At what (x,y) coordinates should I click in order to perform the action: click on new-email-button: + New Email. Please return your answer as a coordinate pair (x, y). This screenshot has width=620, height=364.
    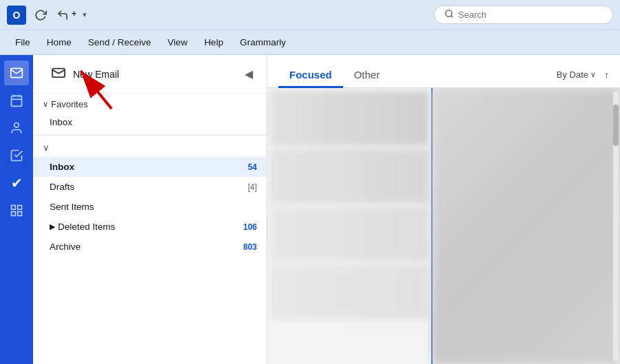
    Looking at the image, I should click on (85, 74).